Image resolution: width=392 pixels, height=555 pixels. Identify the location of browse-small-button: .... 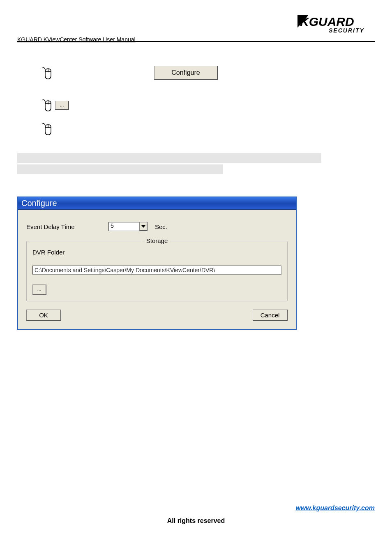
(62, 105).